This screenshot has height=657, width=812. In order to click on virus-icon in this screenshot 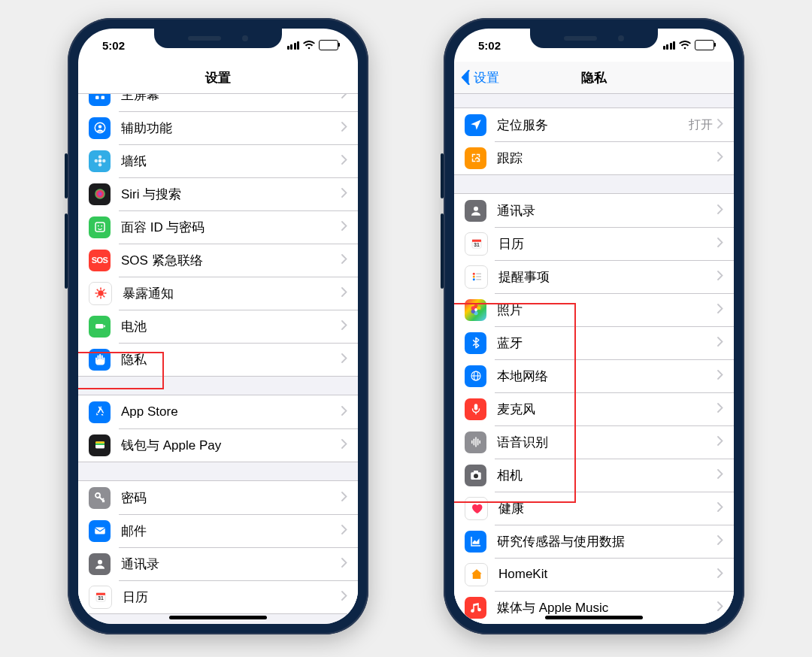, I will do `click(101, 293)`.